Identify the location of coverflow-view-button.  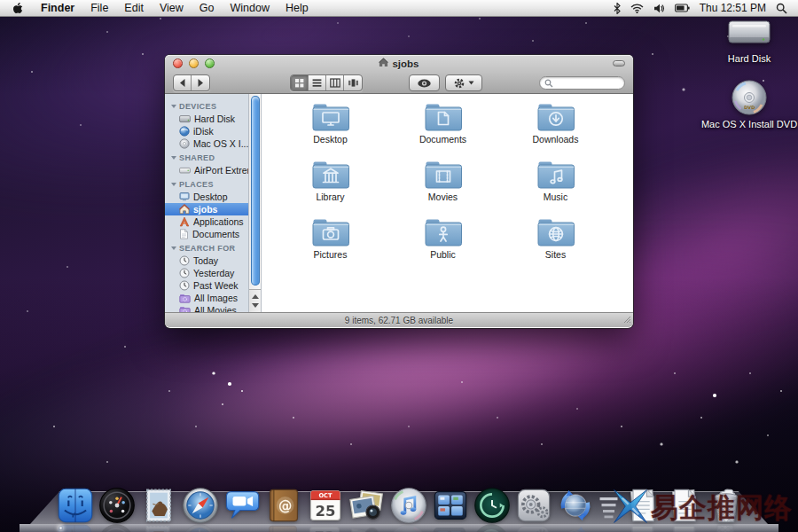
(353, 83).